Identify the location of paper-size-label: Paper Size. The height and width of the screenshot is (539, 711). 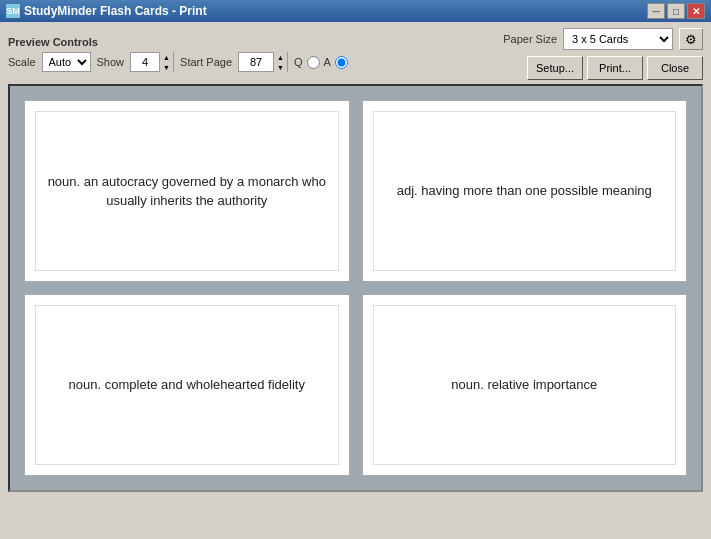
(530, 39).